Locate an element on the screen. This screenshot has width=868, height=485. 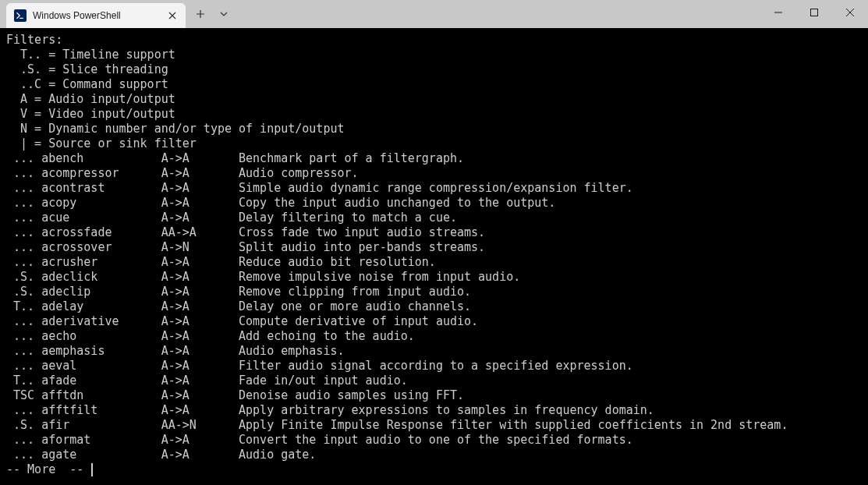
window-controls is located at coordinates (814, 12).